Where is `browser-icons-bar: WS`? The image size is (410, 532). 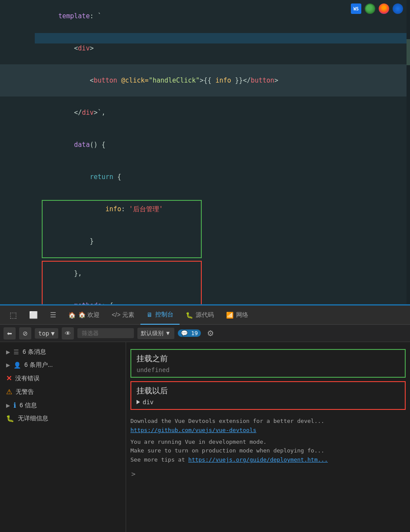 browser-icons-bar: WS is located at coordinates (377, 9).